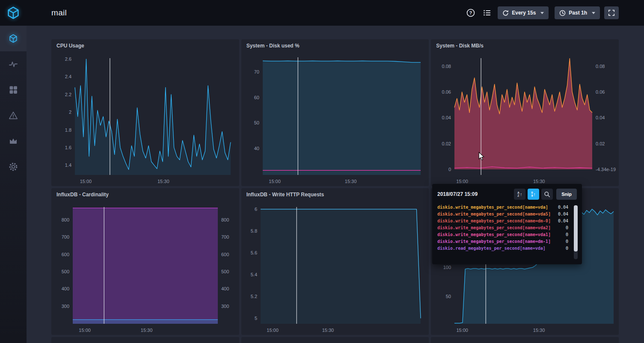  What do you see at coordinates (145, 46) in the screenshot?
I see `panel-title: CPU Usage` at bounding box center [145, 46].